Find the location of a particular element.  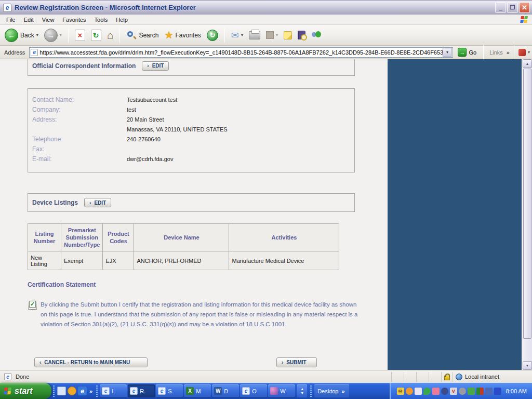

quicklaunch-grip is located at coordinates (54, 391).